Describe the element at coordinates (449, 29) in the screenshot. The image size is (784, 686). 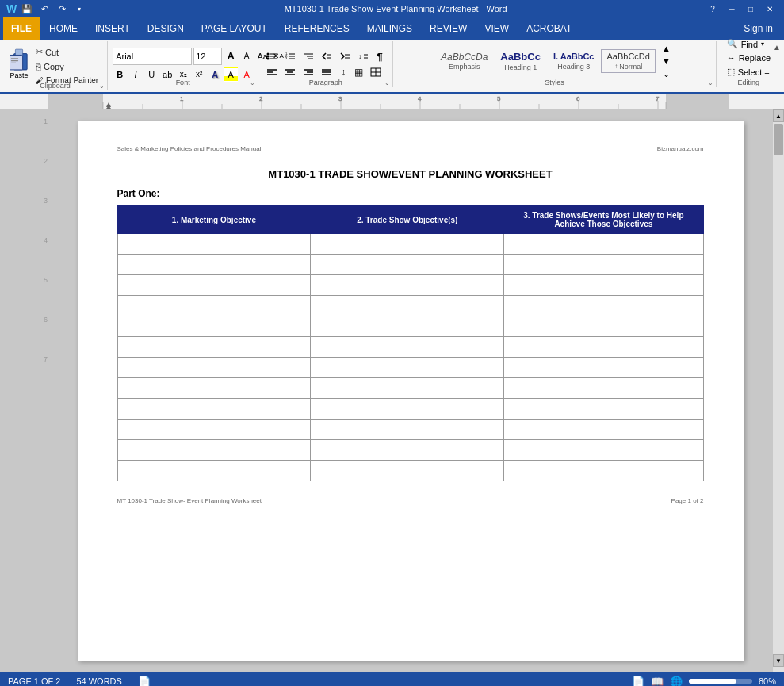
I see `review-menu: REVIEW` at that location.